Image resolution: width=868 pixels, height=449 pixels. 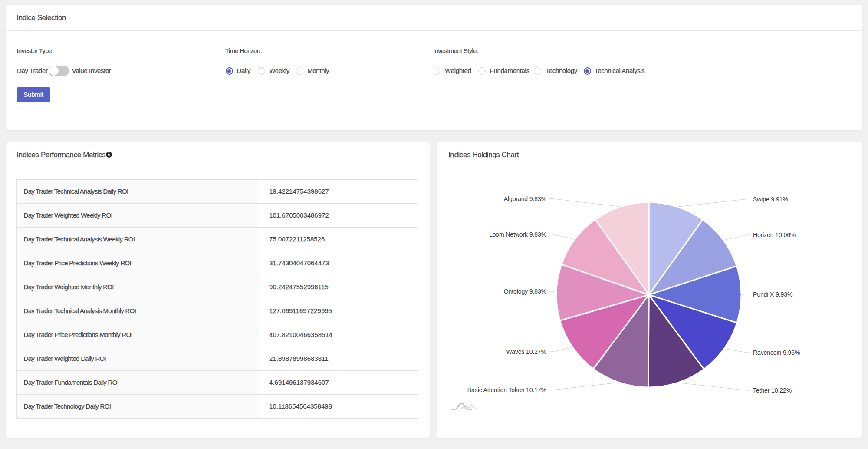 I want to click on svg-text: Algorand 9.83%, so click(x=525, y=199).